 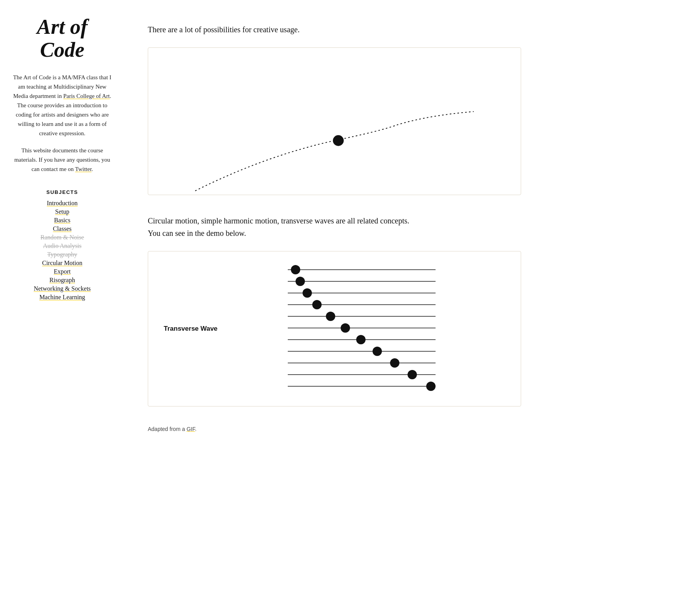 What do you see at coordinates (334, 121) in the screenshot?
I see `curve-demo-box` at bounding box center [334, 121].